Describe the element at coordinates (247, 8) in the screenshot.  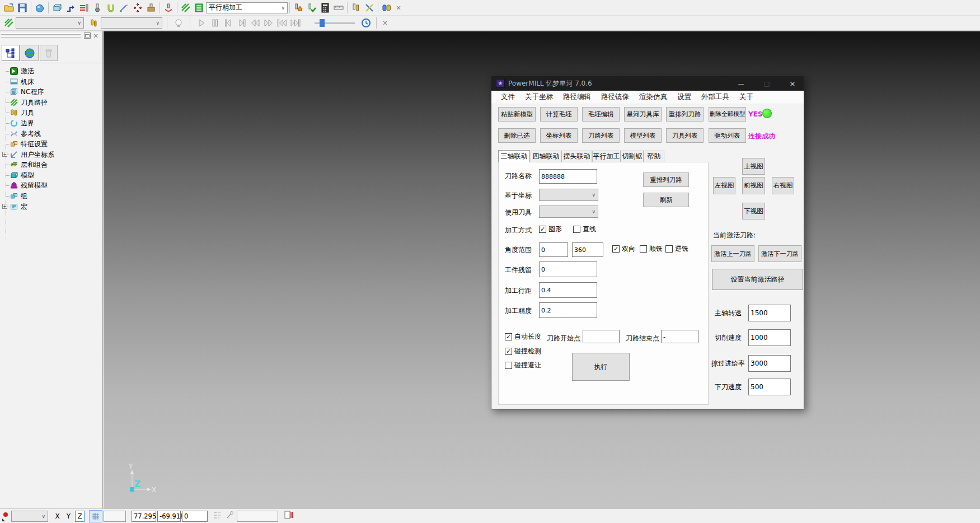
I see `strategy-dropdown: 平行精加工` at that location.